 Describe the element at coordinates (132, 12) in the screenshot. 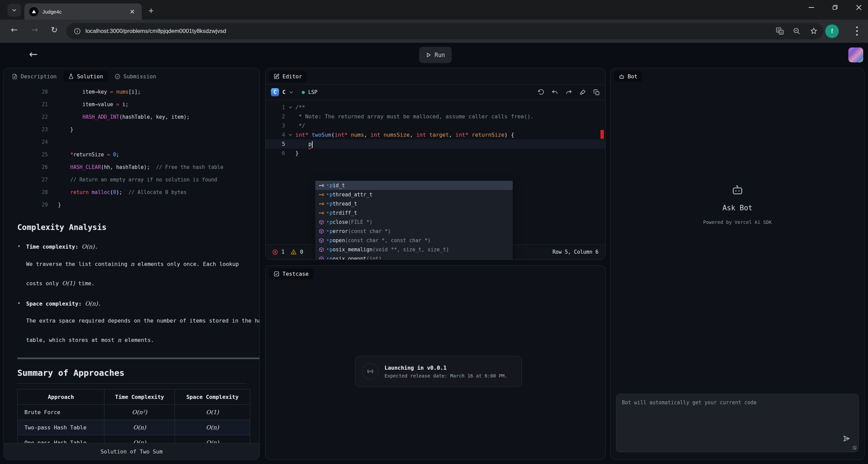

I see `tab-close-icon: ✕` at that location.